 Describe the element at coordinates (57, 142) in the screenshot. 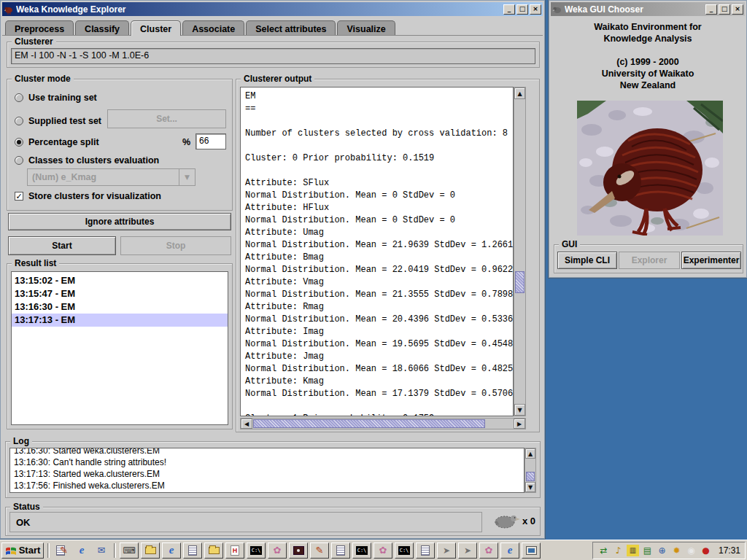

I see `option-percentage-split: Percentage split` at that location.